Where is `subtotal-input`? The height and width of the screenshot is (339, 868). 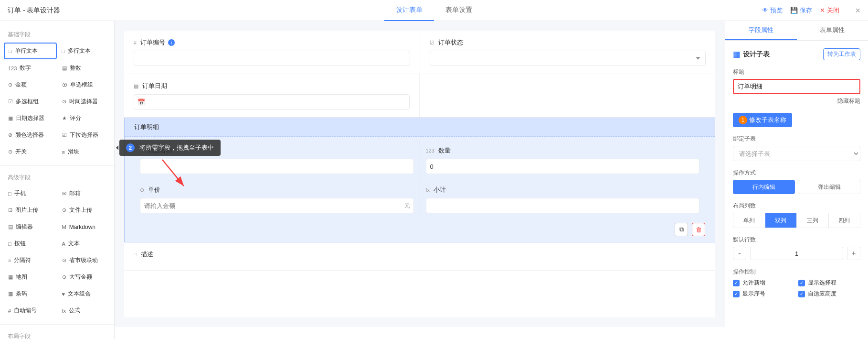
subtotal-input is located at coordinates (563, 206).